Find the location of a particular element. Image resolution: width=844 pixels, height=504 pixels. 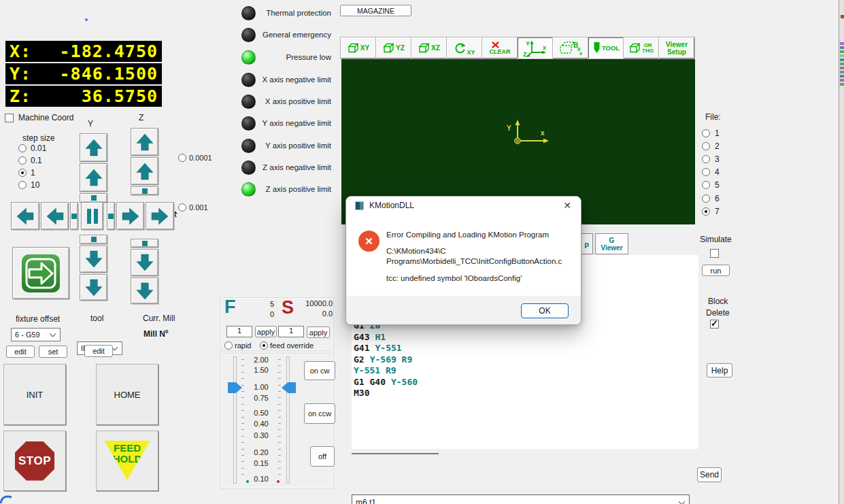

fixture-set-button: set is located at coordinates (53, 352).